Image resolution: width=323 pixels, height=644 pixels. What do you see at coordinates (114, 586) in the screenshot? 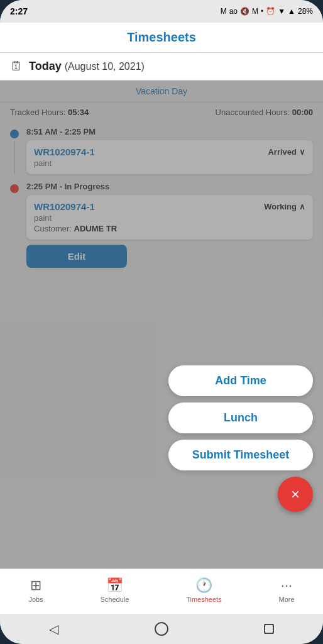
I see `schedule-icon: 📅` at bounding box center [114, 586].